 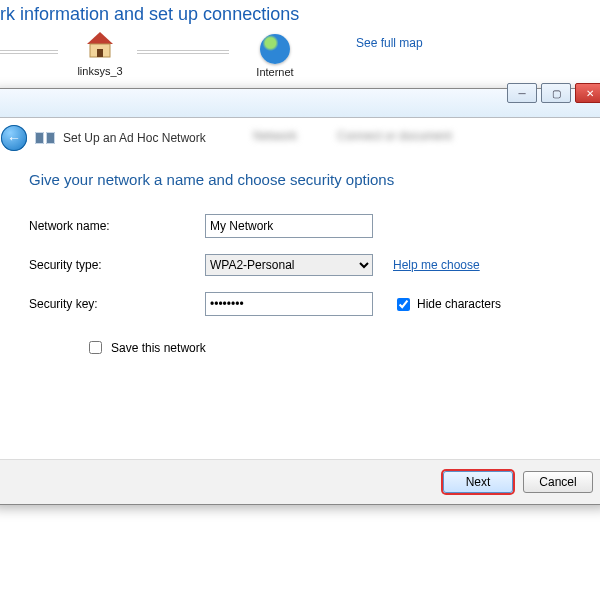 What do you see at coordinates (404, 304) in the screenshot?
I see `hide-characters-checkbox` at bounding box center [404, 304].